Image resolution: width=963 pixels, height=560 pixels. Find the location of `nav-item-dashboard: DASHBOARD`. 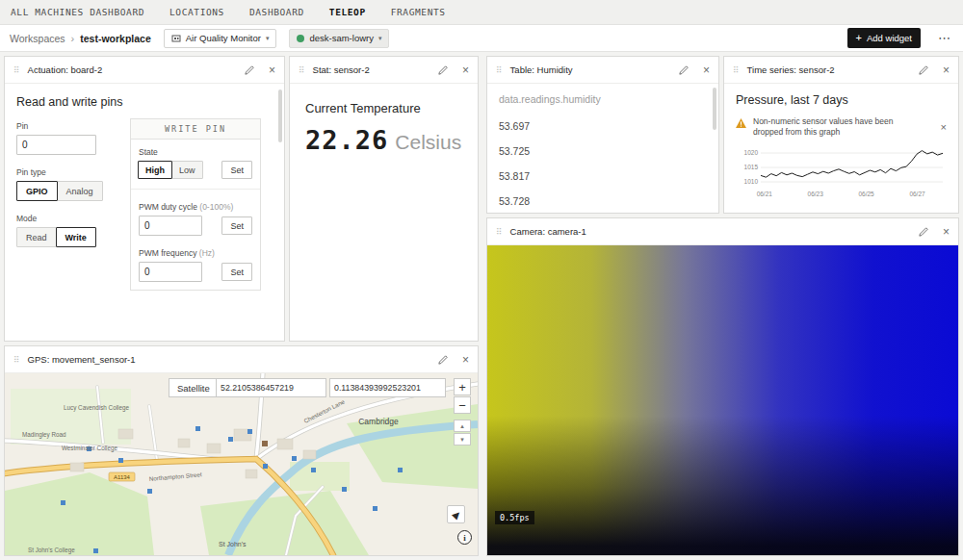

nav-item-dashboard: DASHBOARD is located at coordinates (277, 12).